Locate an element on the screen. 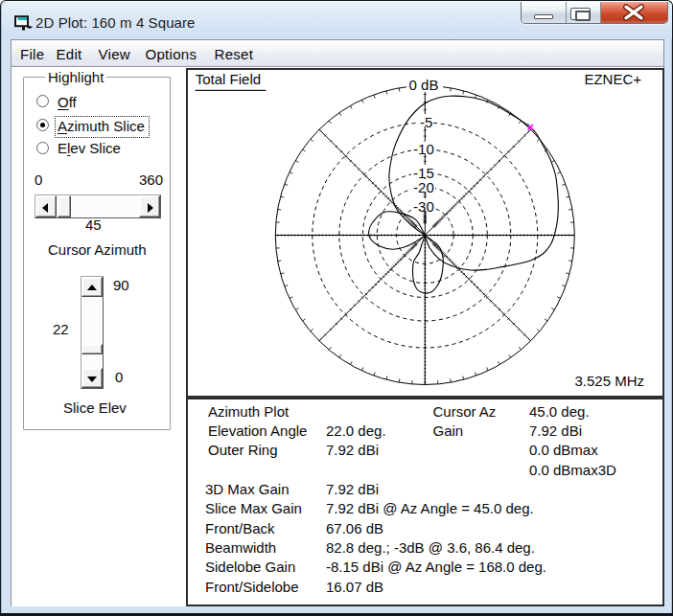  svg-text: 0 dB is located at coordinates (424, 84).